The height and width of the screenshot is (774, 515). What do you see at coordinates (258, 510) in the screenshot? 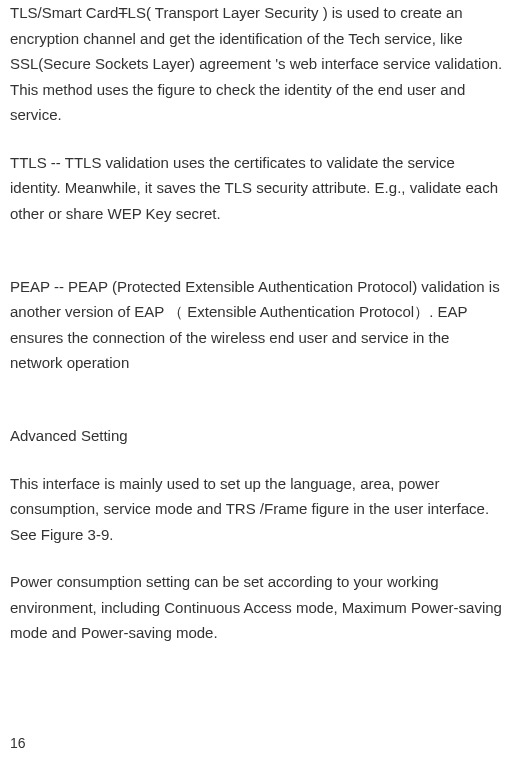
I see `paragraph-interface: This interface is mainly used to set up …` at bounding box center [258, 510].